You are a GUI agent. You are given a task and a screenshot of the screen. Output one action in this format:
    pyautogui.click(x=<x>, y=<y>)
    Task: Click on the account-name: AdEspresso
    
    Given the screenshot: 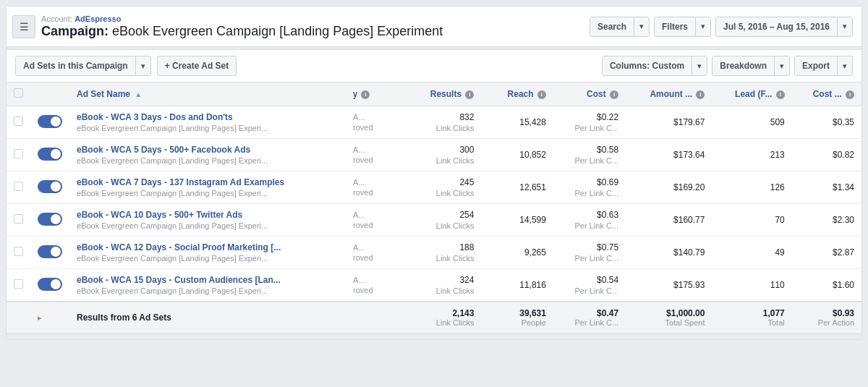 What is the action you would take?
    pyautogui.click(x=98, y=19)
    